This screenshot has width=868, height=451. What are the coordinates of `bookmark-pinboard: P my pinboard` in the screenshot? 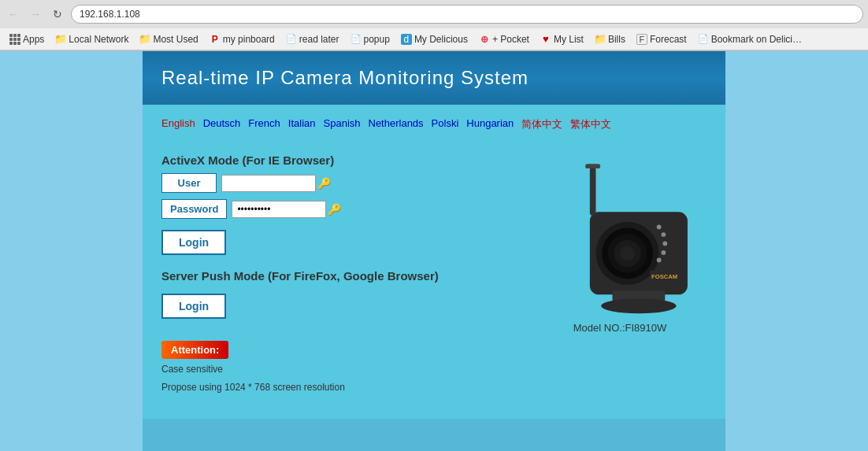 It's located at (243, 39).